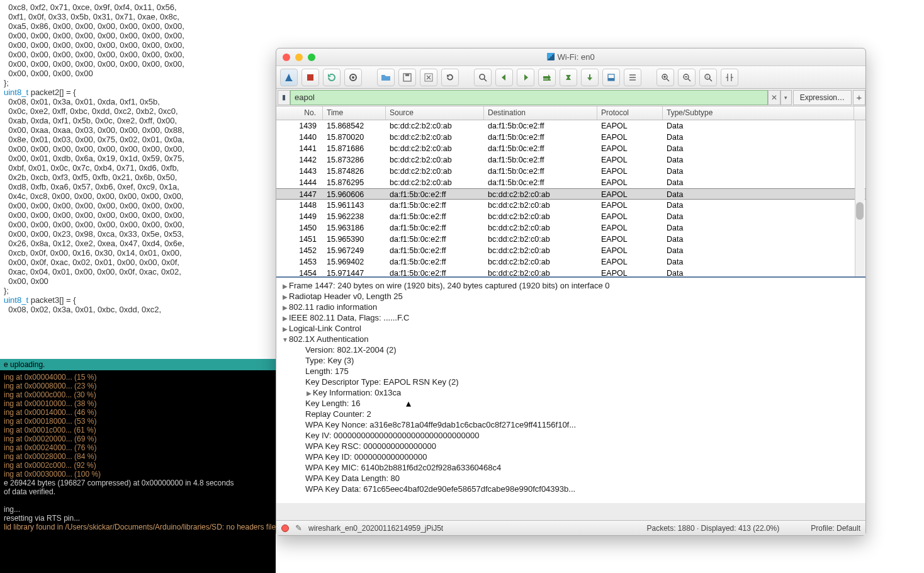 This screenshot has width=924, height=573. What do you see at coordinates (138, 448) in the screenshot?
I see `terminal-line: ing at 0x00024000... (76 %)` at bounding box center [138, 448].